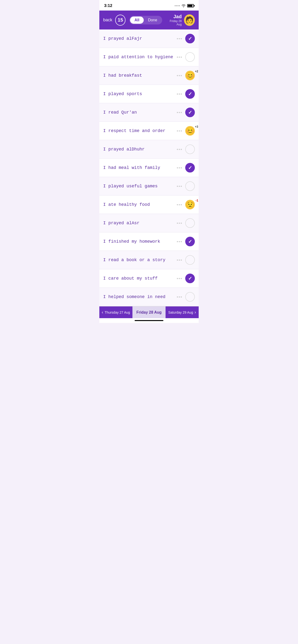 This screenshot has height=644, width=298. Describe the element at coordinates (149, 76) in the screenshot. I see `task-row: I had breakfast😊+2` at that location.